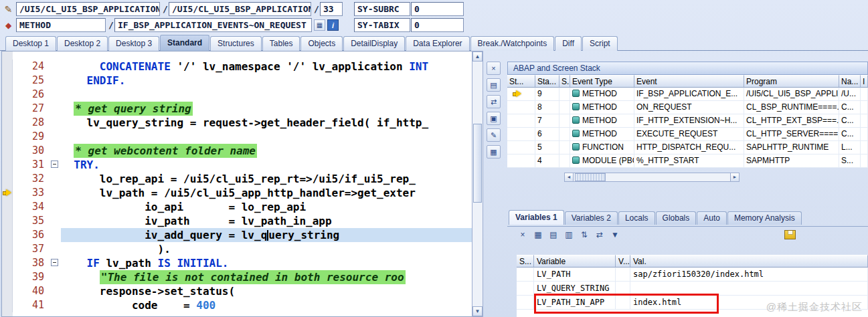 The height and width of the screenshot is (317, 868). Describe the element at coordinates (237, 305) in the screenshot. I see `editor-line: 41 code = 400` at that location.